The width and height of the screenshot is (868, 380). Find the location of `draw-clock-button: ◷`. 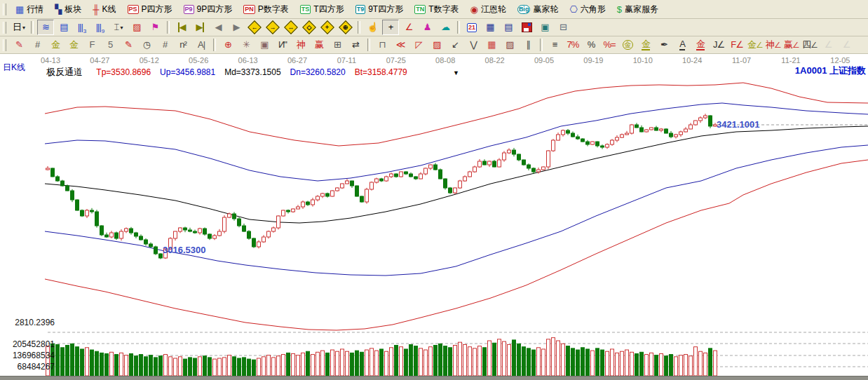

draw-clock-button: ◷ is located at coordinates (147, 45).